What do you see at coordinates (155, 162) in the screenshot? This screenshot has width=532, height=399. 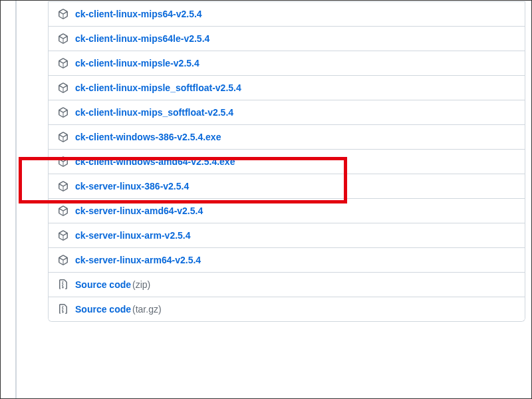 I see `asset-link: ck-client-windows-amd64-v2.5.4.exe` at bounding box center [155, 162].